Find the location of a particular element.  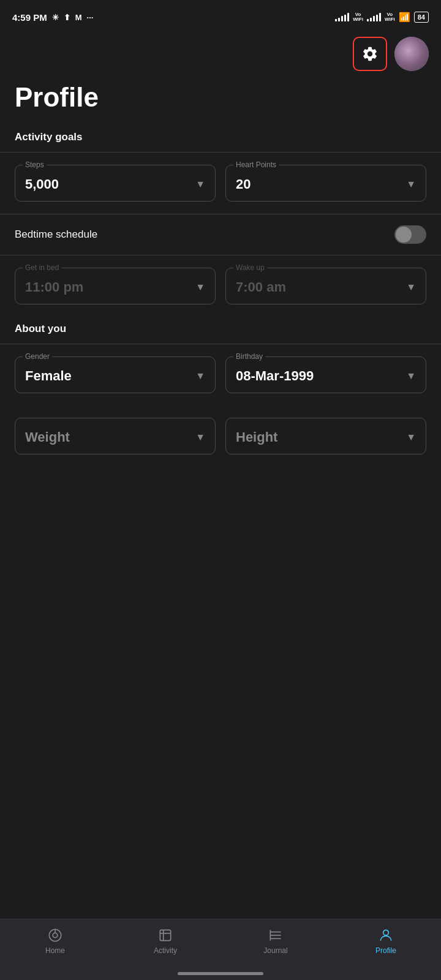

activity-icon is located at coordinates (165, 935).